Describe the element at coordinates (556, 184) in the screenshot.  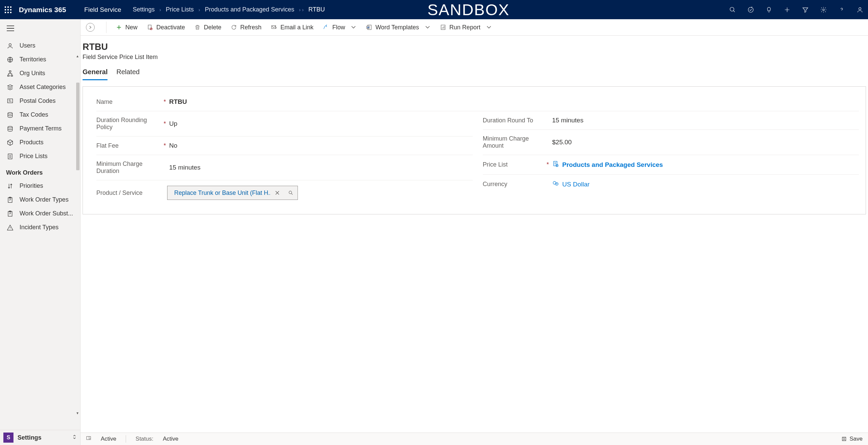
I see `currency-icon` at that location.